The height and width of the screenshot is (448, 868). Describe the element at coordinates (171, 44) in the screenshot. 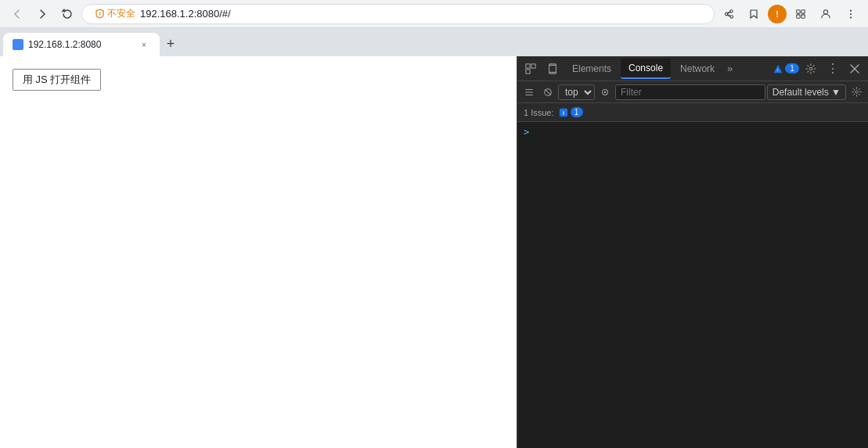

I see `new-tab-button: +` at that location.